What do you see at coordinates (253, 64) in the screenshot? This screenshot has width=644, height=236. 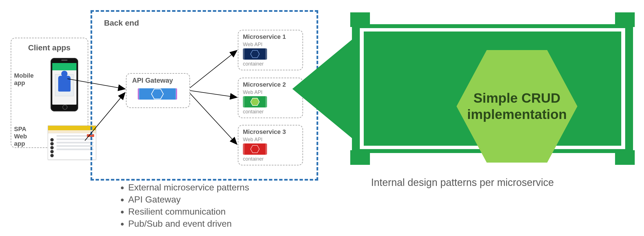 I see `microservice-1-footer: container` at bounding box center [253, 64].